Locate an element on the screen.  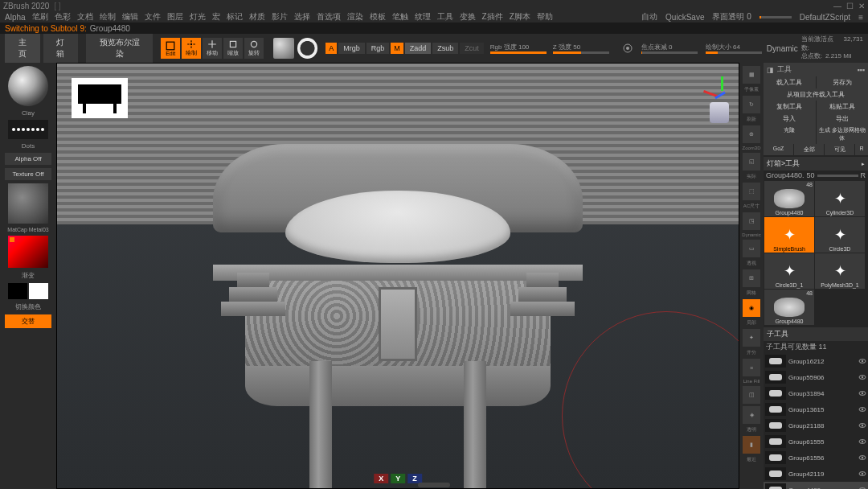
drawsize-slider is located at coordinates (734, 53).